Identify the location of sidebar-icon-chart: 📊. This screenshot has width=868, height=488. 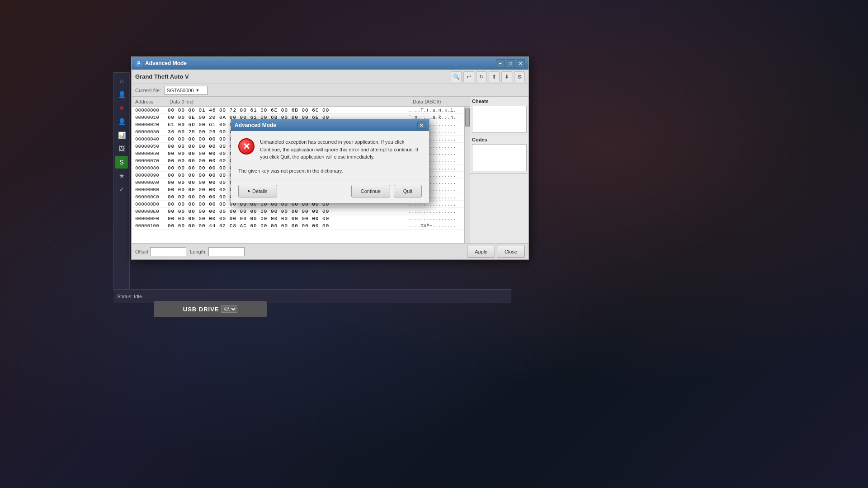
(122, 135).